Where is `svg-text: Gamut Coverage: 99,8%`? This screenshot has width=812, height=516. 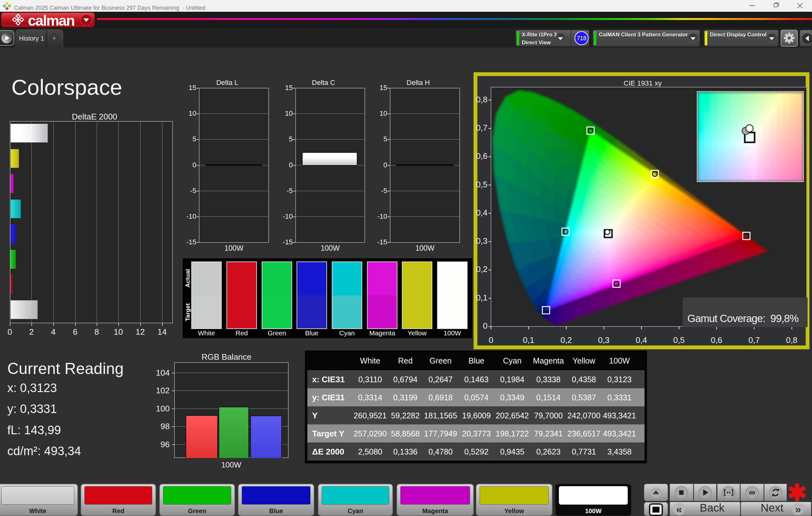 svg-text: Gamut Coverage: 99,8% is located at coordinates (743, 318).